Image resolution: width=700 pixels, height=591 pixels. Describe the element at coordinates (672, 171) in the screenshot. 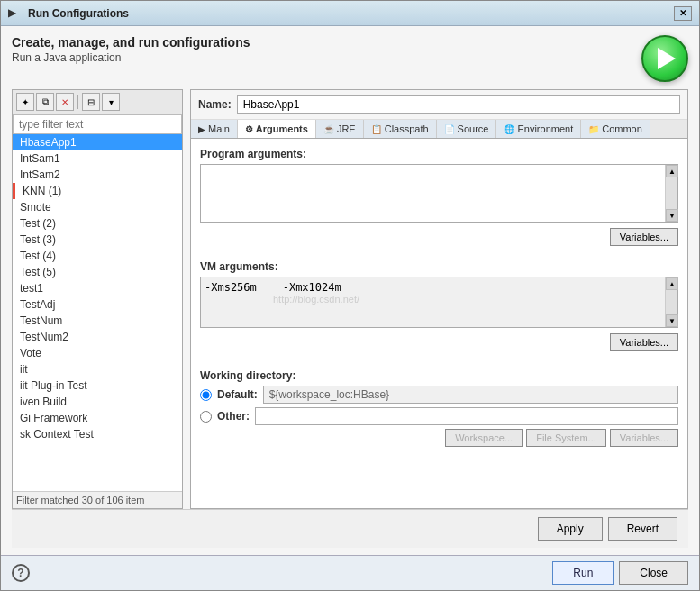

I see `scroll-up: ▲` at that location.